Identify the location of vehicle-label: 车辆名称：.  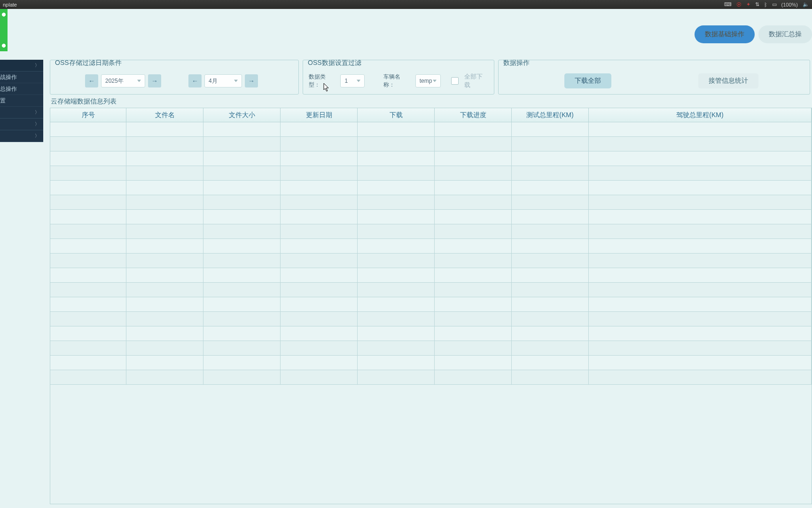
(398, 81).